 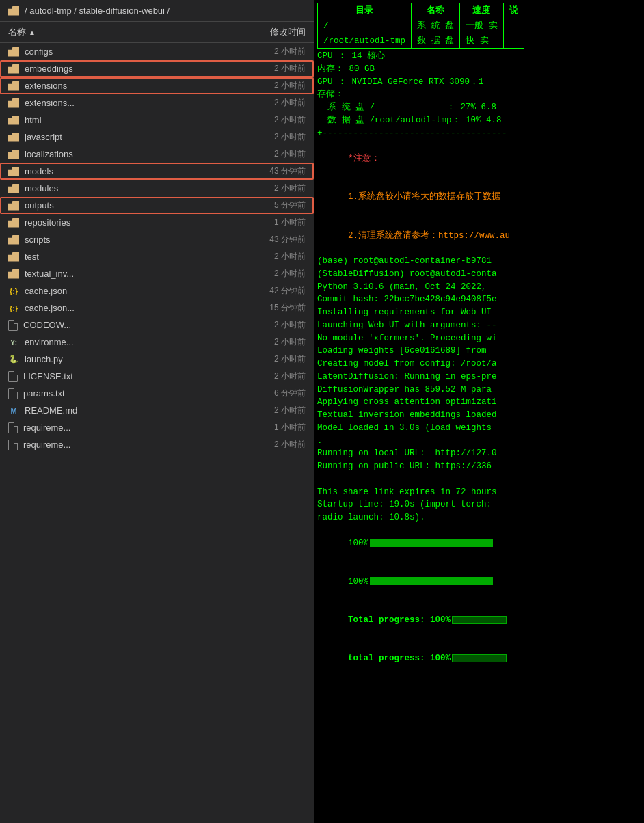 What do you see at coordinates (271, 32) in the screenshot?
I see `col-time-header: 修改时间` at bounding box center [271, 32].